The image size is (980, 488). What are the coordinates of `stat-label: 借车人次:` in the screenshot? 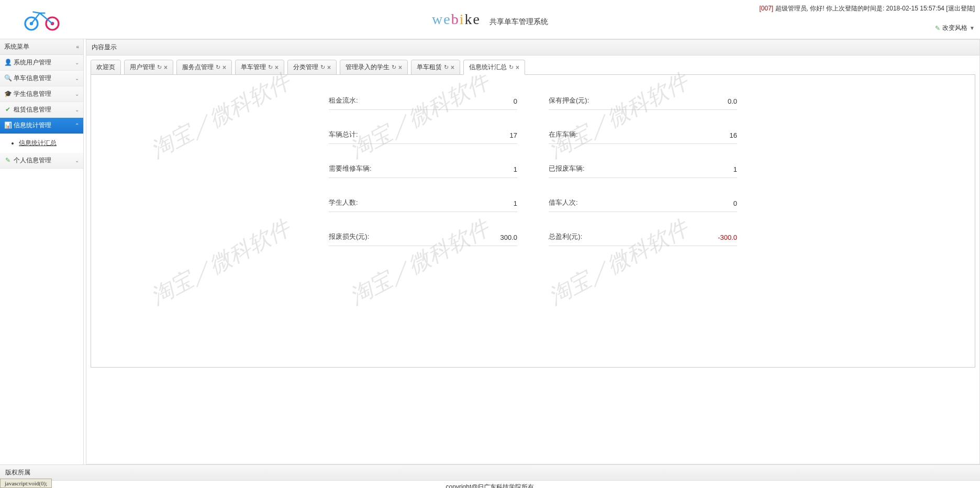 It's located at (563, 203).